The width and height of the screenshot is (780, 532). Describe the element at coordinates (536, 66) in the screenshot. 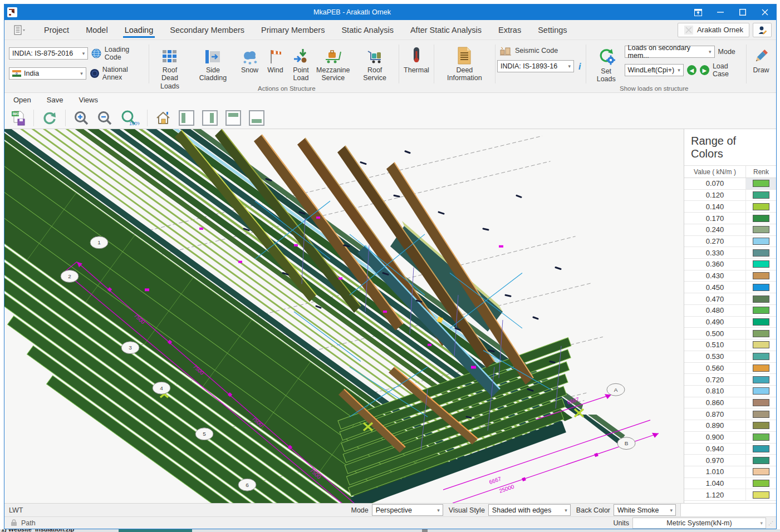

I see `seismic-code-combo: INDIA: IS-1893-16▾` at that location.